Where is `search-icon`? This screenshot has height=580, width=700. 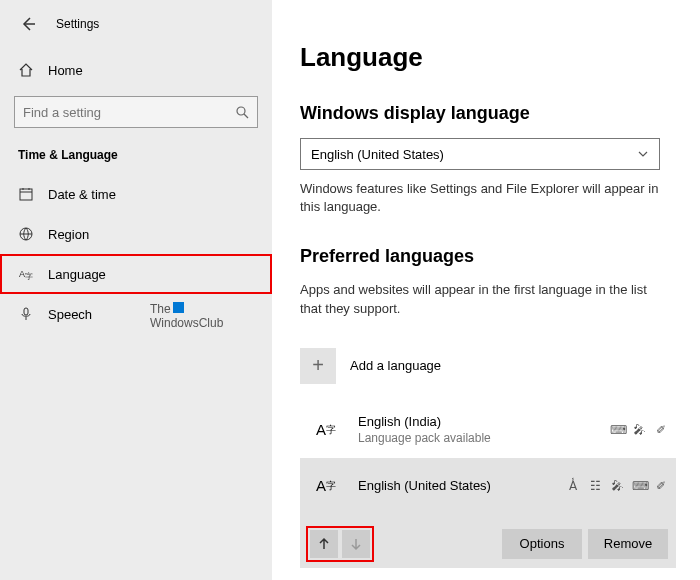 search-icon is located at coordinates (242, 112).